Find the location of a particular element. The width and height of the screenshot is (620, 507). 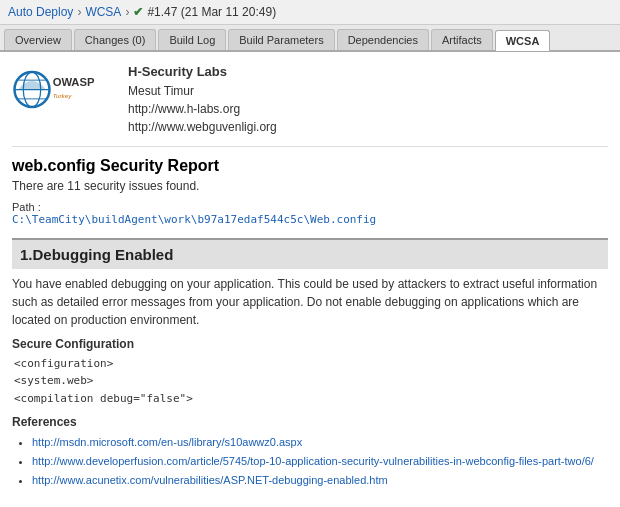

owasp-person: Mesut Timur is located at coordinates (202, 91).